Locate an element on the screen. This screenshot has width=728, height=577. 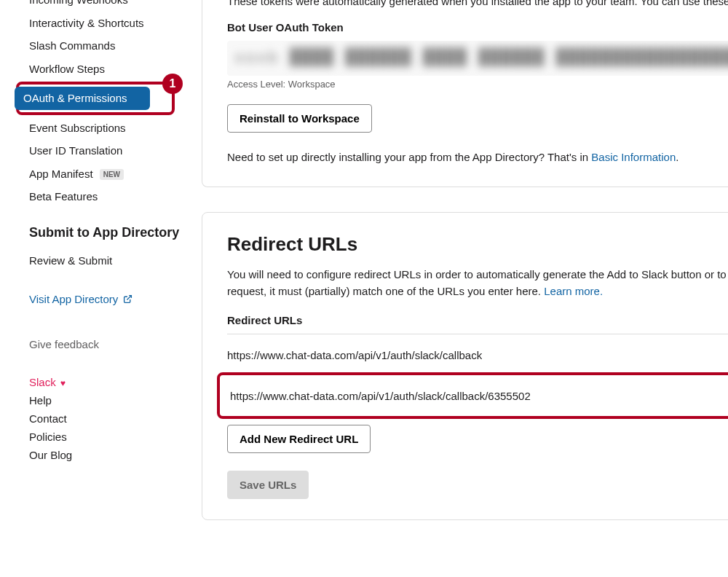
slack-label: Slack is located at coordinates (42, 382).